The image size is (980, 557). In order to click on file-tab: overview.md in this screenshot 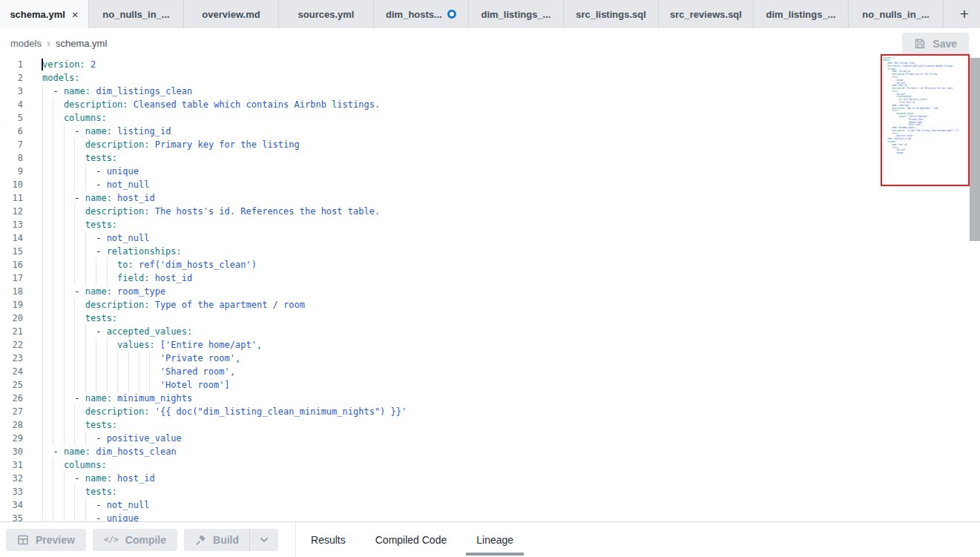, I will do `click(231, 14)`.